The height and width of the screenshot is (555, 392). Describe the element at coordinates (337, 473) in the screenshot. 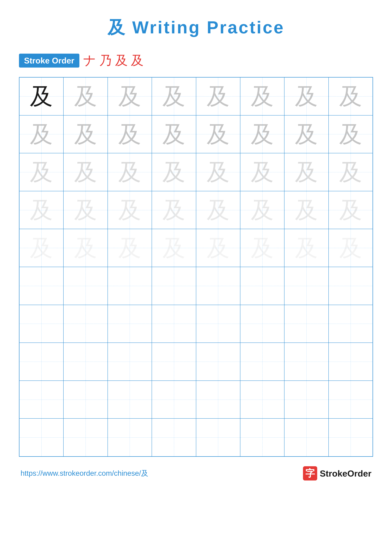

I see `footer-brand: 字 StrokeOrder` at that location.